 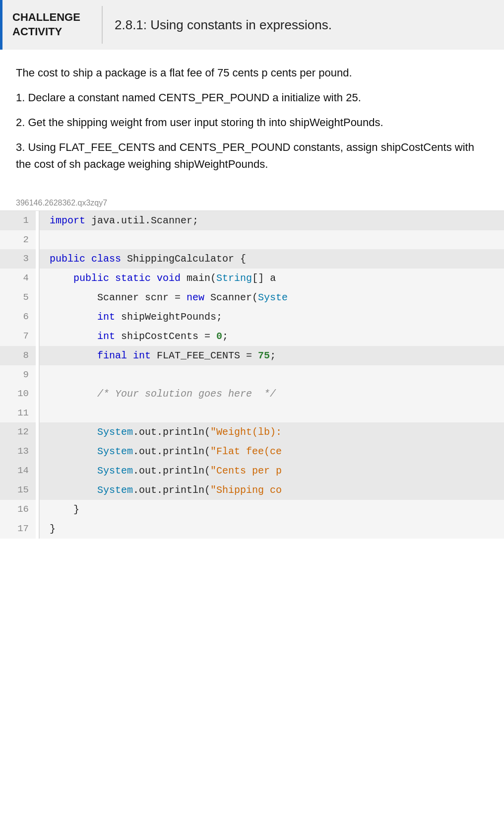 What do you see at coordinates (18, 432) in the screenshot?
I see `line-number-12: 12` at bounding box center [18, 432].